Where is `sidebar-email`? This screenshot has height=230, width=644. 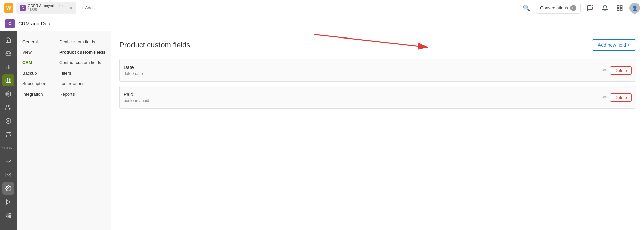 sidebar-email is located at coordinates (8, 175).